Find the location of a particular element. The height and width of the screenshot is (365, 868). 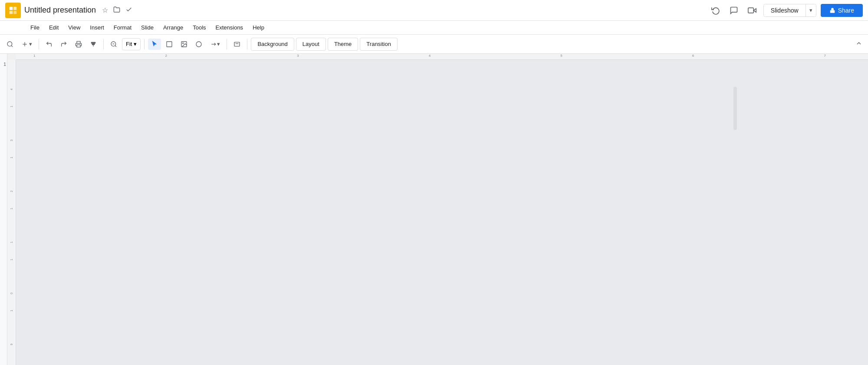

slideshow-button-group: Slideshow ▾ is located at coordinates (790, 10).